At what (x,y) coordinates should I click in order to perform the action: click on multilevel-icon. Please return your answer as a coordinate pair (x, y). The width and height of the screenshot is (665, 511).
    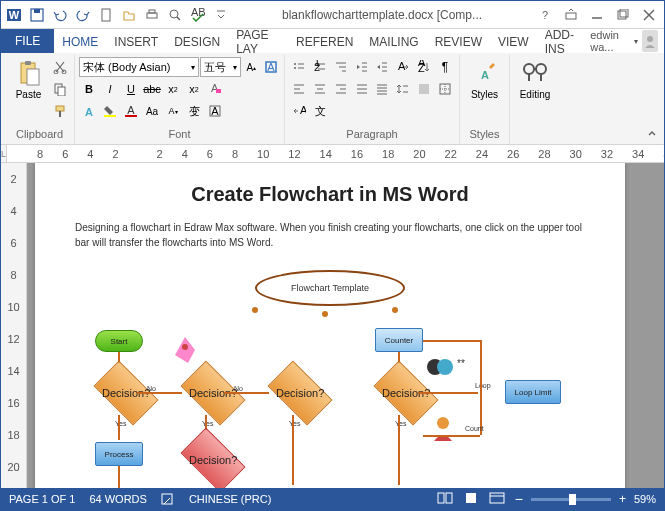
    Looking at the image, I should click on (341, 67).